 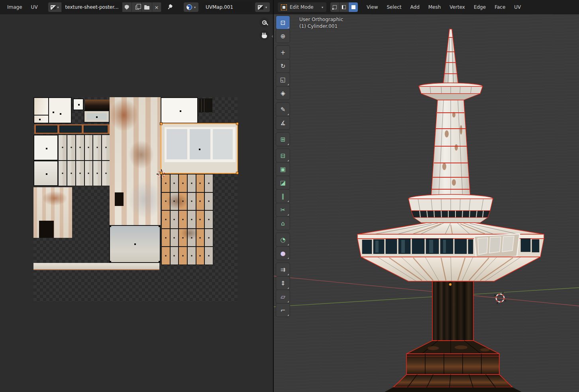 What do you see at coordinates (453, 367) in the screenshot?
I see `tower-base` at bounding box center [453, 367].